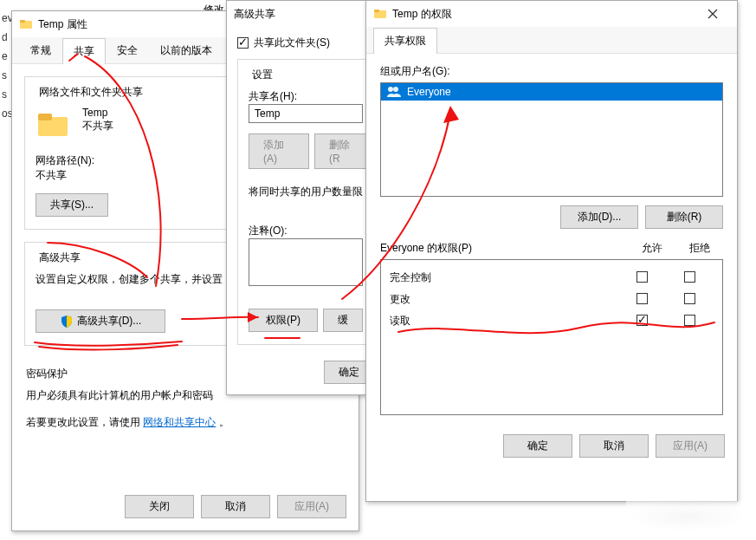 The width and height of the screenshot is (756, 540). What do you see at coordinates (306, 43) in the screenshot?
I see `share-folder-checkbox: 共享此文件夹(S)` at bounding box center [306, 43].